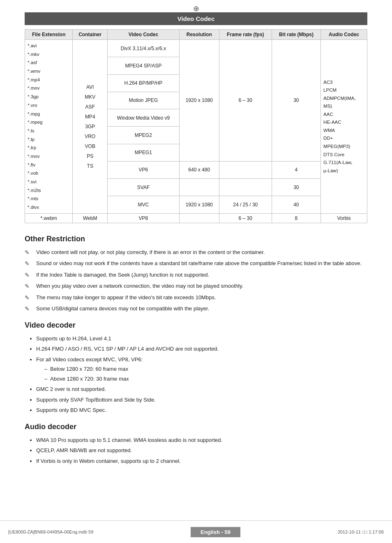 The image size is (392, 543). What do you see at coordinates (196, 252) in the screenshot?
I see `note-item: Video content will not play, or not play…` at bounding box center [196, 252].